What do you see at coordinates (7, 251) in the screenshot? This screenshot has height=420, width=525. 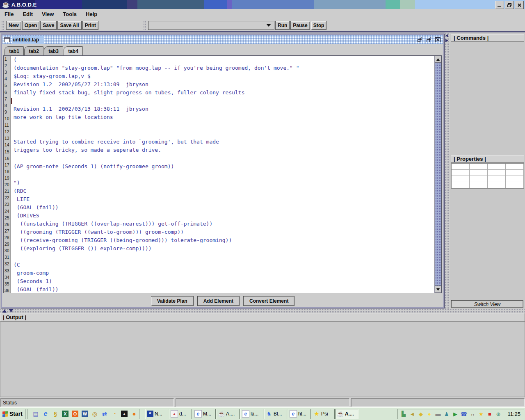 I see `line-number: 30` at bounding box center [7, 251].